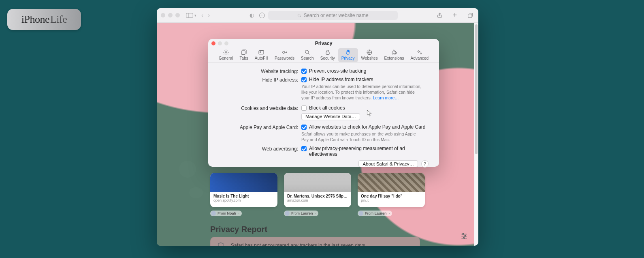 The height and width of the screenshot is (258, 644). I want to click on close-button, so click(163, 15).